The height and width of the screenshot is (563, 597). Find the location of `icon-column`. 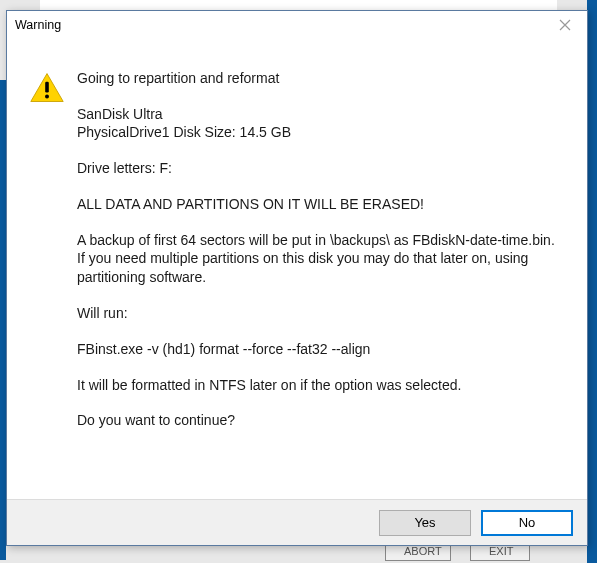

icon-column is located at coordinates (53, 274).